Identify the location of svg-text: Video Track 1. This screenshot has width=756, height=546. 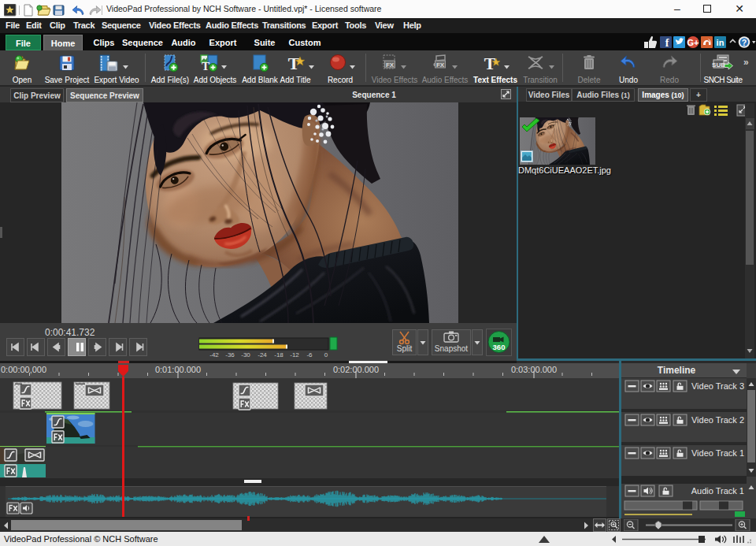
(718, 453).